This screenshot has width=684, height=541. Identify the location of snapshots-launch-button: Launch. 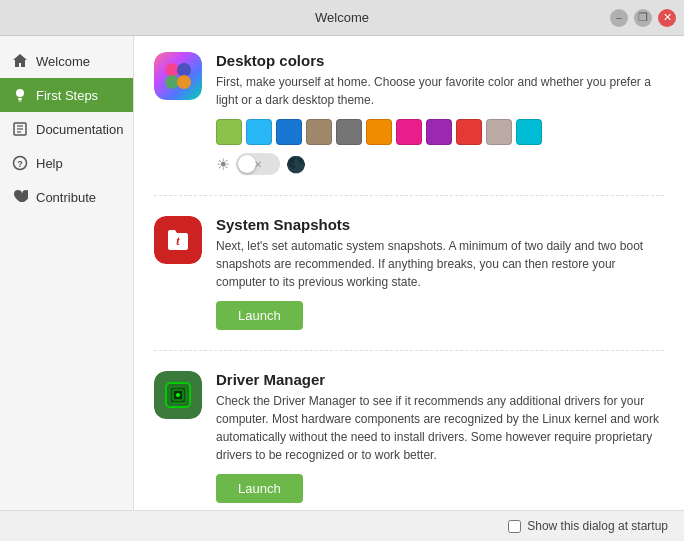
(260, 316).